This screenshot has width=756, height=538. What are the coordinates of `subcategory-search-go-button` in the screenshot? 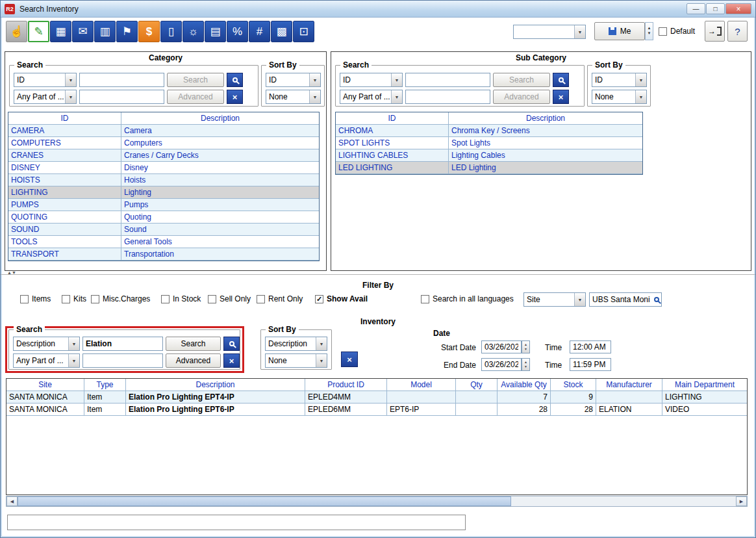 It's located at (561, 80).